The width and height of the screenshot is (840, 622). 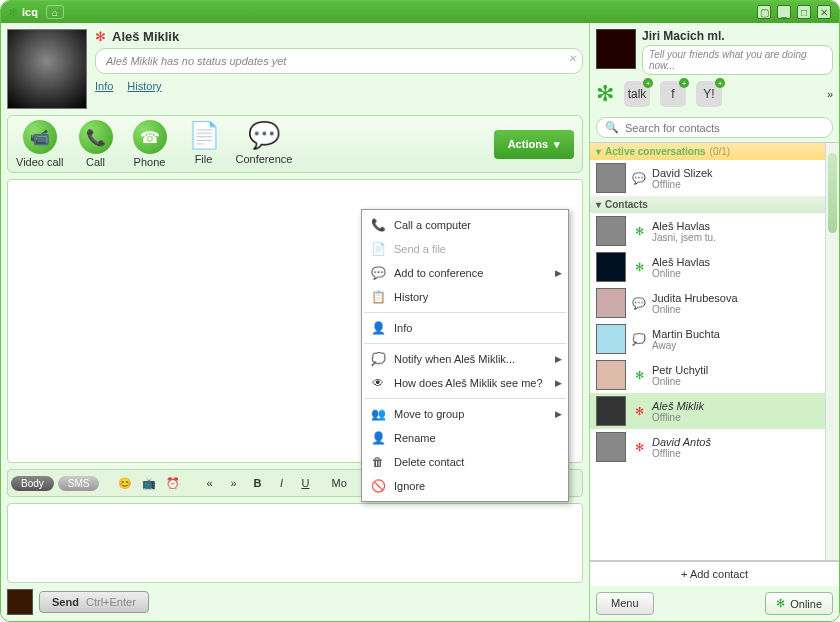 What do you see at coordinates (465, 486) in the screenshot?
I see `menu-ignore: 🚫 Ignore` at bounding box center [465, 486].